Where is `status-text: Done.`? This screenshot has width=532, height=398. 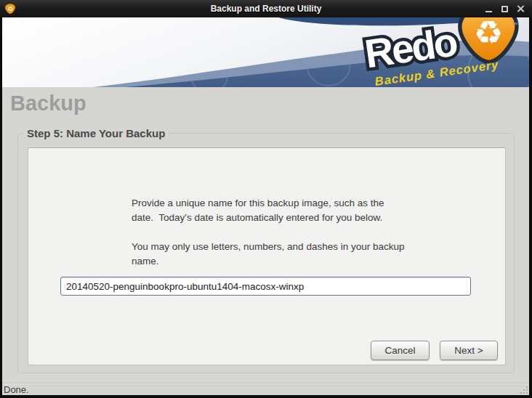
status-text: Done. is located at coordinates (16, 389).